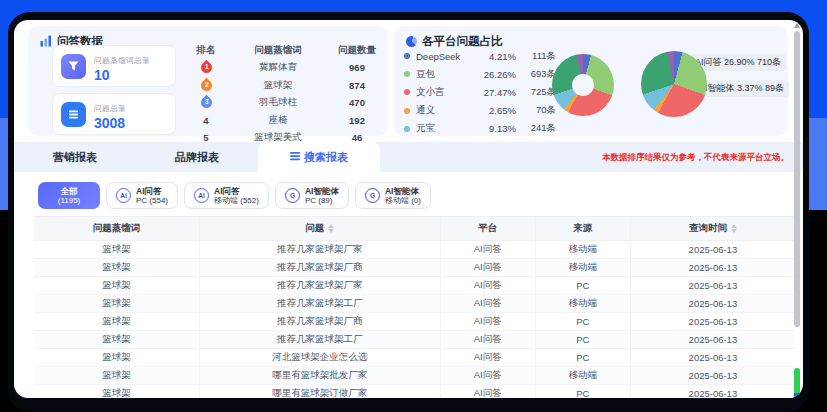 This screenshot has height=412, width=827. I want to click on scrollbar, so click(797, 207).